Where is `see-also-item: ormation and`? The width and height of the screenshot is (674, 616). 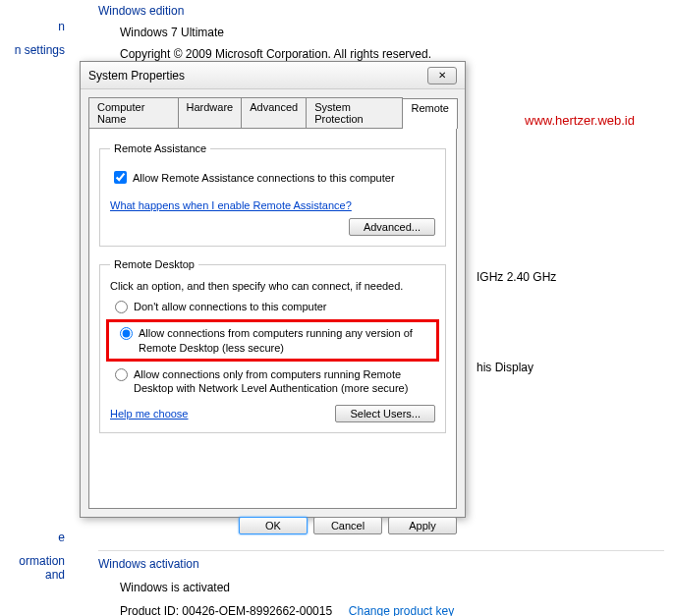 see-also-item: ormation and is located at coordinates (32, 568).